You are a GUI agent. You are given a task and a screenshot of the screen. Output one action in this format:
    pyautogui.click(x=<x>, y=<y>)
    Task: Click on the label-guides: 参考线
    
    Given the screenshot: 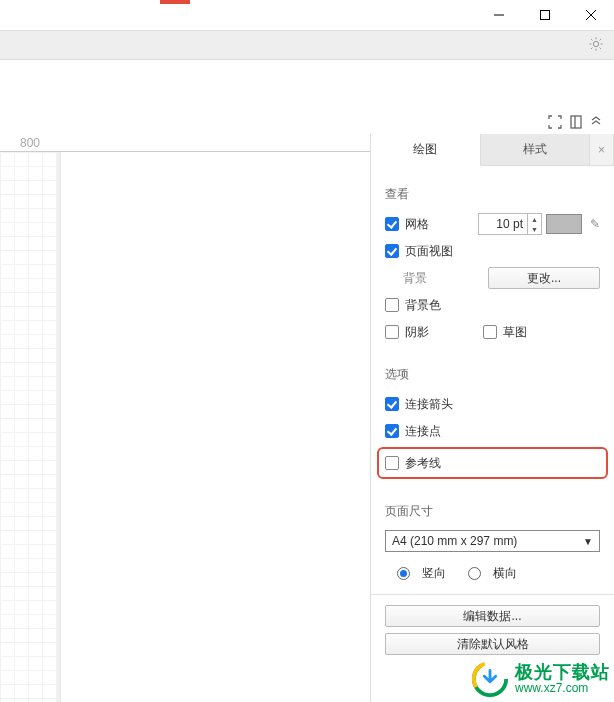 What is the action you would take?
    pyautogui.click(x=423, y=464)
    